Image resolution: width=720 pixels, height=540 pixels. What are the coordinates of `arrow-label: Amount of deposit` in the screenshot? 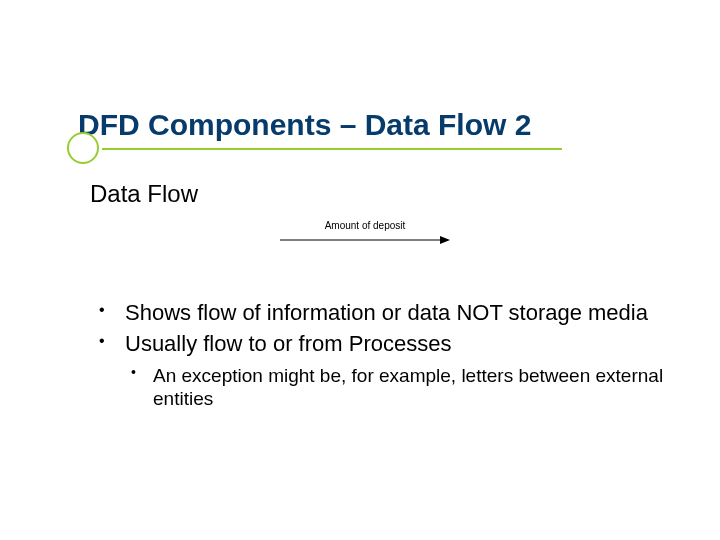 It's located at (365, 226).